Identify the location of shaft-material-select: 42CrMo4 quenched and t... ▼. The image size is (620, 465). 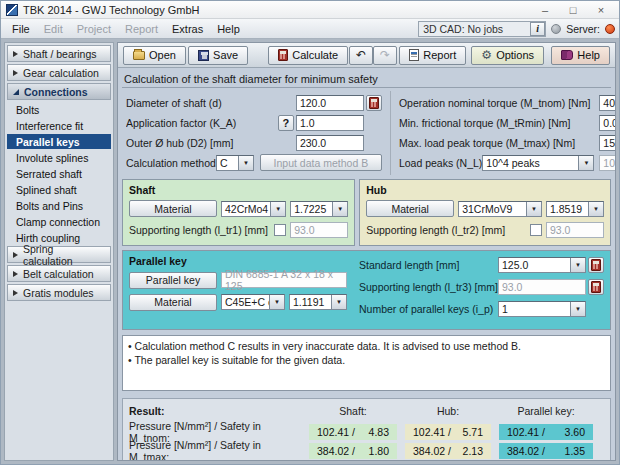
(254, 209).